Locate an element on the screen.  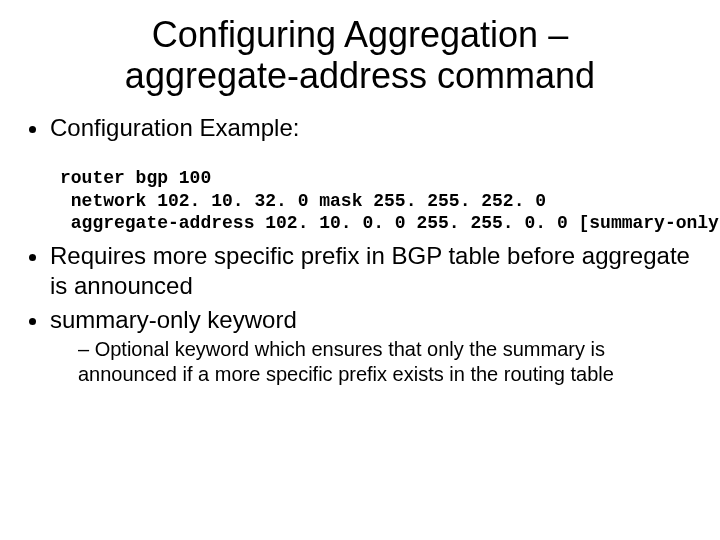
code-line-3: aggregate-address 102. 10. 0. 0 255. 255… is located at coordinates (390, 223).